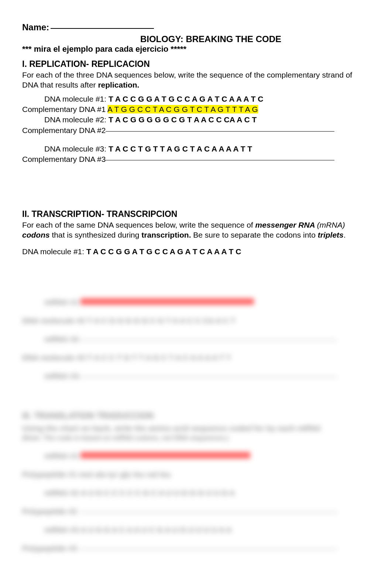 This screenshot has height=575, width=392. What do you see at coordinates (196, 149) in the screenshot?
I see `dna3-row: DNA molecule #3: T A C C T G T T A G C T…` at bounding box center [196, 149].